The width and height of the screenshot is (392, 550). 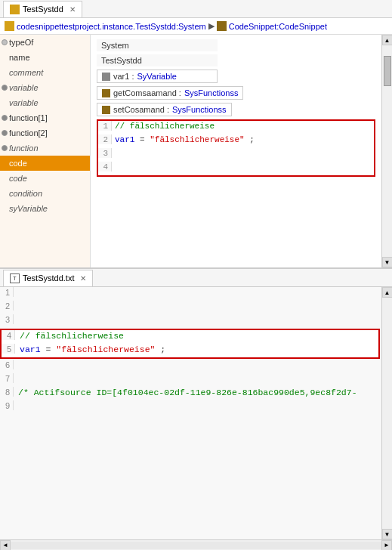 I want to click on tree-item-label: comment, so click(x=26, y=73).